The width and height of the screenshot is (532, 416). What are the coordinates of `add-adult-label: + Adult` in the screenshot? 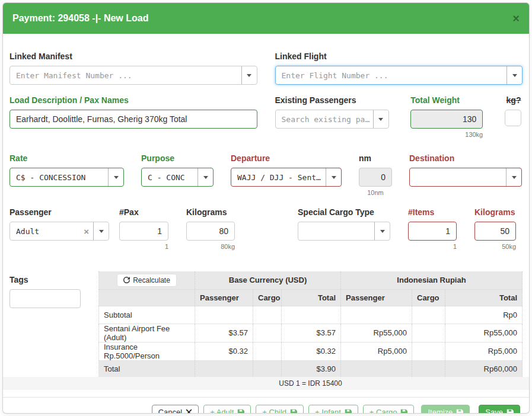 It's located at (222, 411).